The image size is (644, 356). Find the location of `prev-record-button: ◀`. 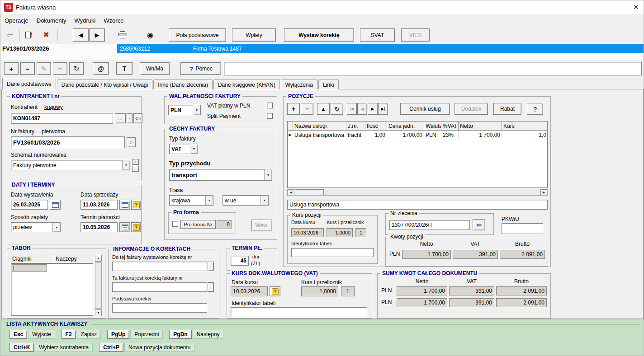

prev-record-button: ◀ is located at coordinates (80, 35).